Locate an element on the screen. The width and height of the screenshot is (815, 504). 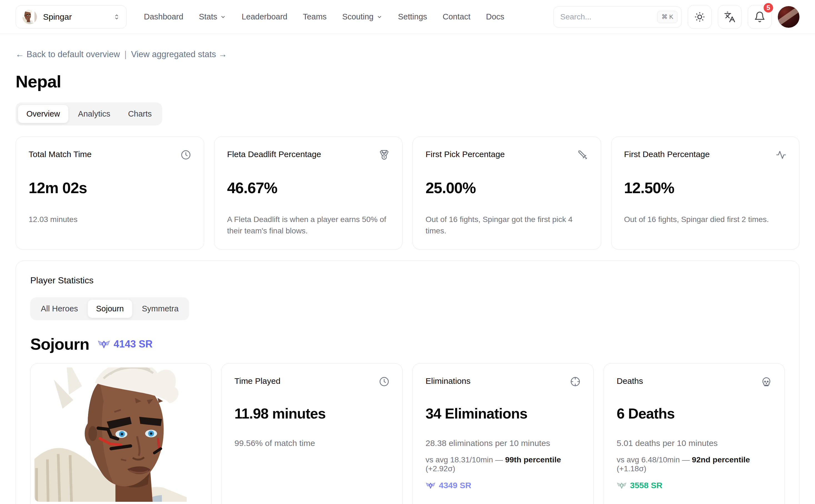
card-value: 12.50% is located at coordinates (705, 188).